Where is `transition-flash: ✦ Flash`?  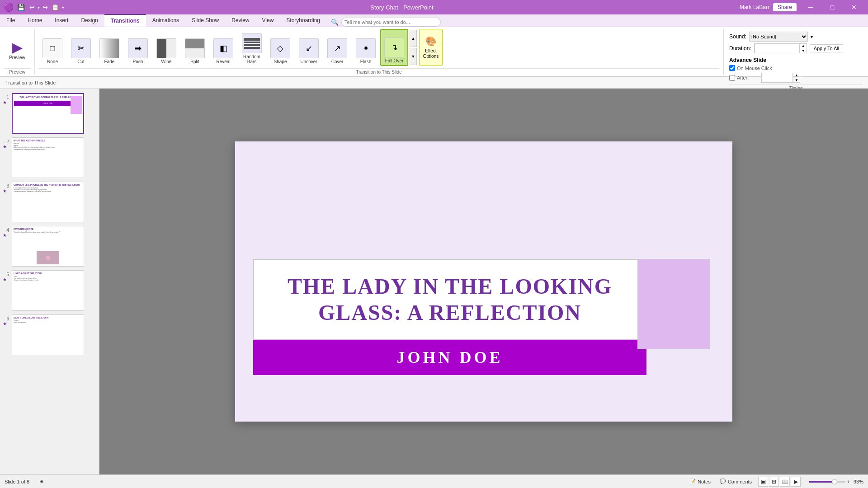
transition-flash: ✦ Flash is located at coordinates (366, 47).